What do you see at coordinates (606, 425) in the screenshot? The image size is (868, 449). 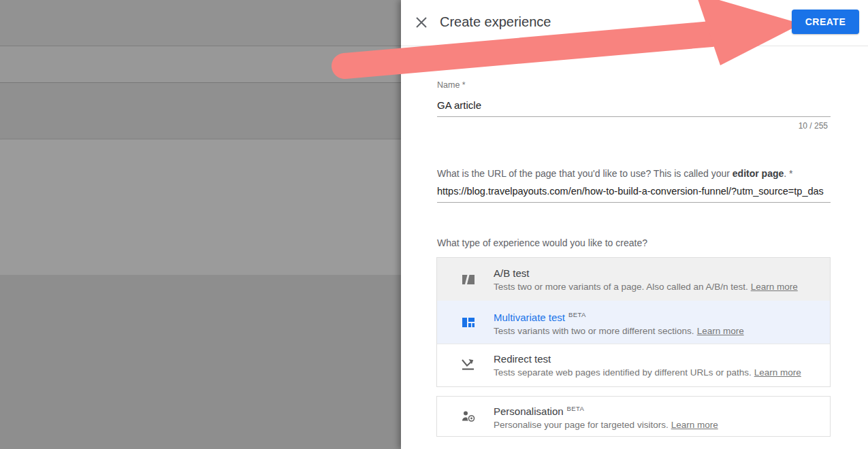 I see `option-description: Personalise your page for targeted visit…` at bounding box center [606, 425].